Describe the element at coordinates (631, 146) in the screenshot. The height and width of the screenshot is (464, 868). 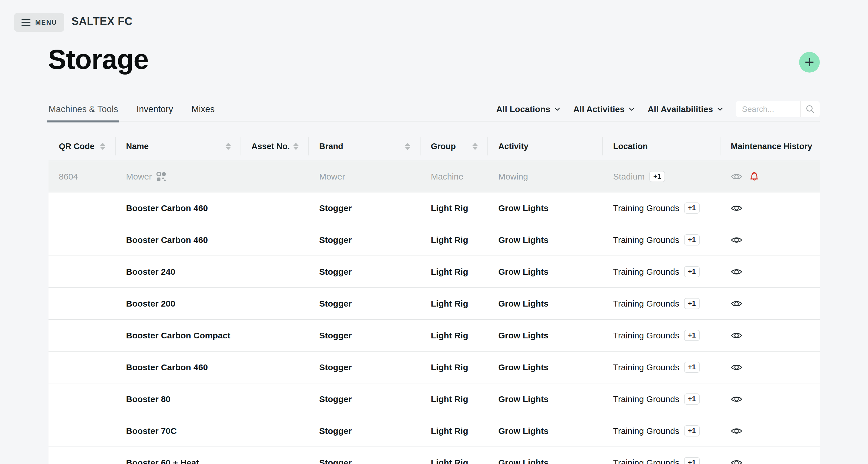
I see `column-header-label: Location` at that location.